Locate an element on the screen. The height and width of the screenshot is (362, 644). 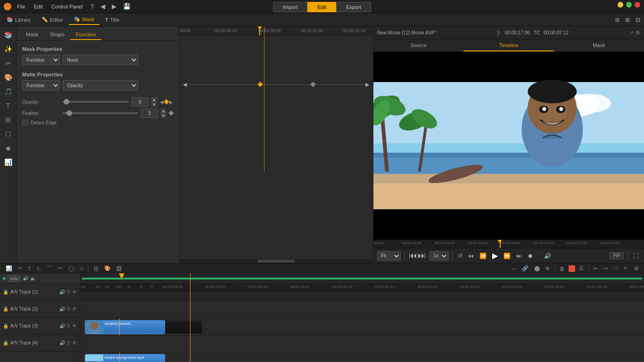
clone-icon: ⊞ is located at coordinates (627, 20).